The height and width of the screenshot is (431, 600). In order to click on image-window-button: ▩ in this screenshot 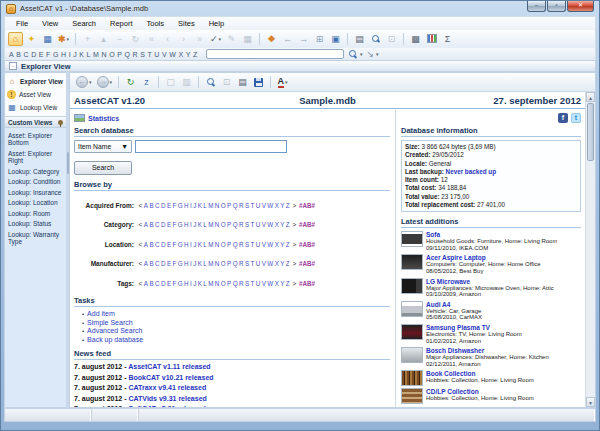, I will do `click(416, 39)`.